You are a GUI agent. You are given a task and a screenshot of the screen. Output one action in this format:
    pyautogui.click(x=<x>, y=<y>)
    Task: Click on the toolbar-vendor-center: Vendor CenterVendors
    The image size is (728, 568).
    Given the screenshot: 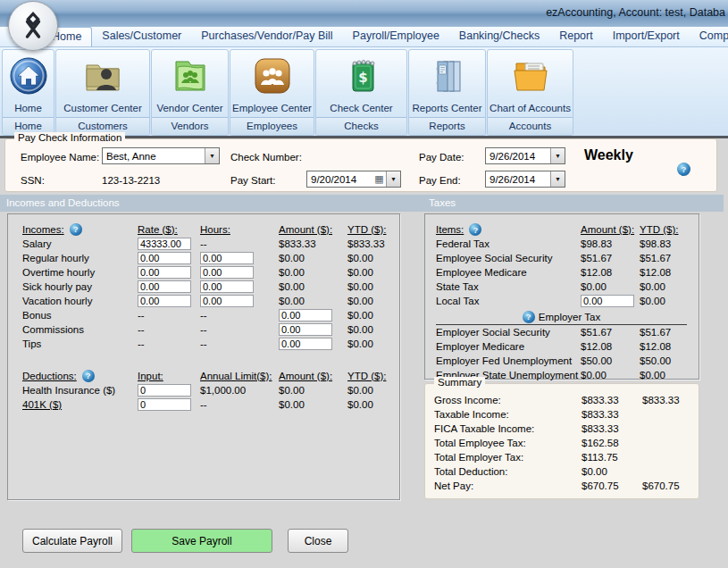 What is the action you would take?
    pyautogui.click(x=189, y=93)
    